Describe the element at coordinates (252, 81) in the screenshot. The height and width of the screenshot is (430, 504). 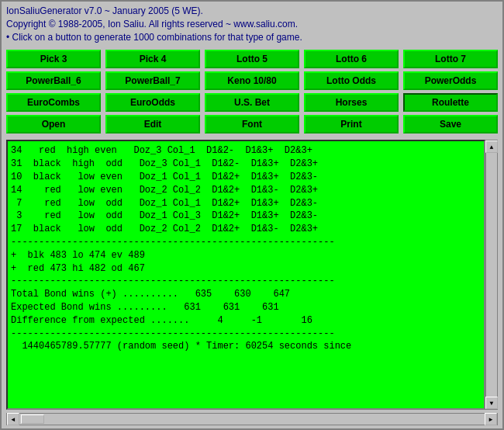
I see `keno-button: Keno 10/80` at that location.